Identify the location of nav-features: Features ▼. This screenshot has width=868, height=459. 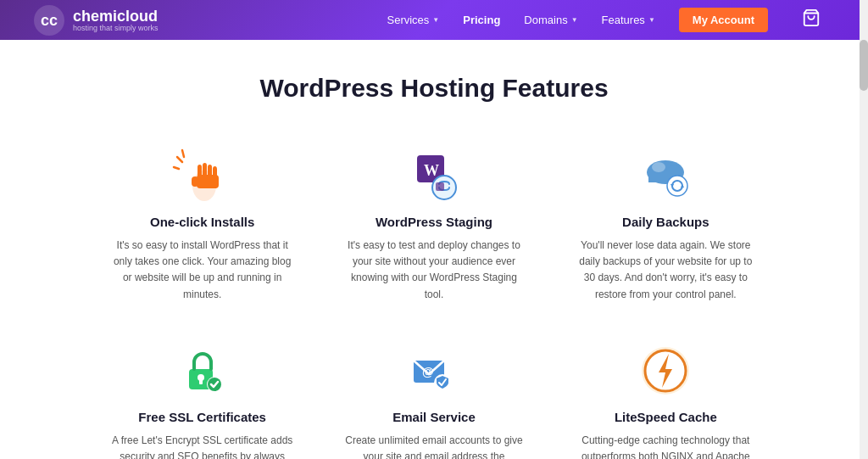
(629, 20).